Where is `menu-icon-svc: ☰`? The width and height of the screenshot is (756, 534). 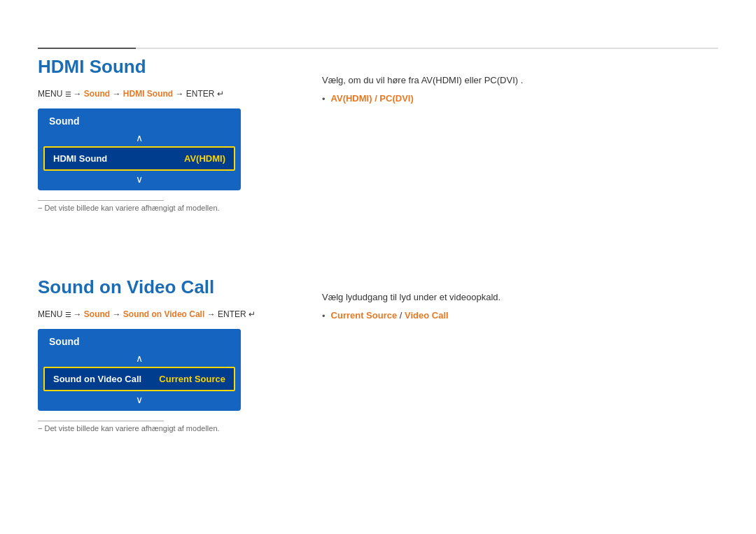 menu-icon-svc: ☰ is located at coordinates (69, 315).